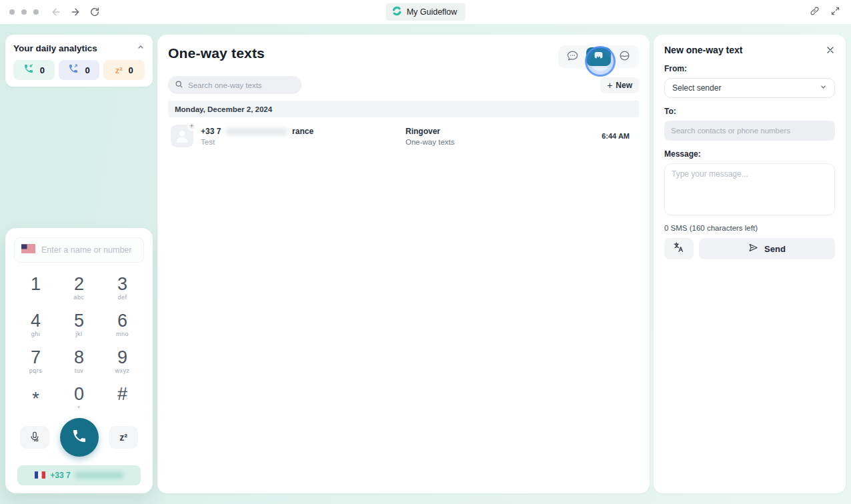 The height and width of the screenshot is (504, 851). I want to click on date-header: Monday, December 2, 2024, so click(403, 109).